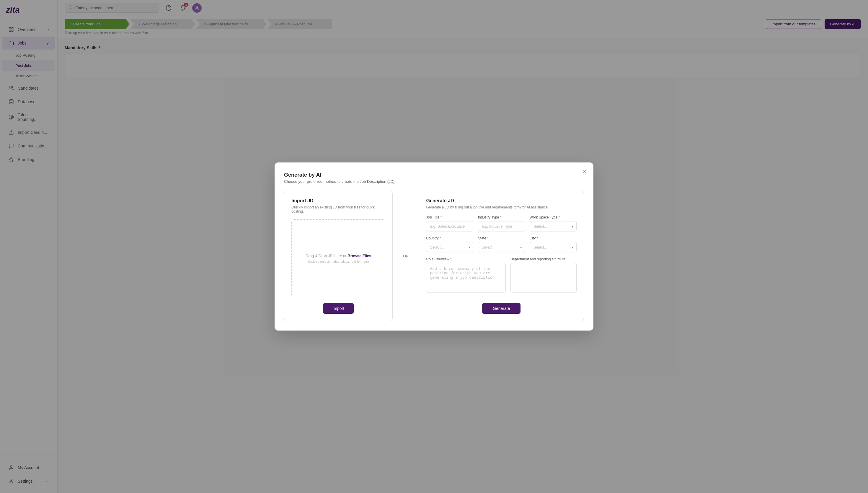  I want to click on file-dropzone: Drag & Drop JD Here or Browse Files (Upl…, so click(338, 258).